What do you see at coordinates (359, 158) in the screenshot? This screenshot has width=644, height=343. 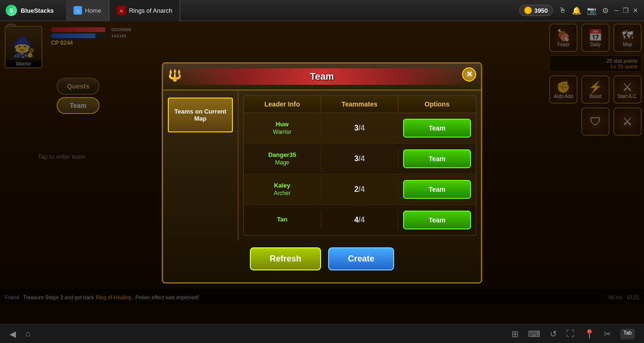 I see `teammate-count-2: 3/4` at bounding box center [359, 158].